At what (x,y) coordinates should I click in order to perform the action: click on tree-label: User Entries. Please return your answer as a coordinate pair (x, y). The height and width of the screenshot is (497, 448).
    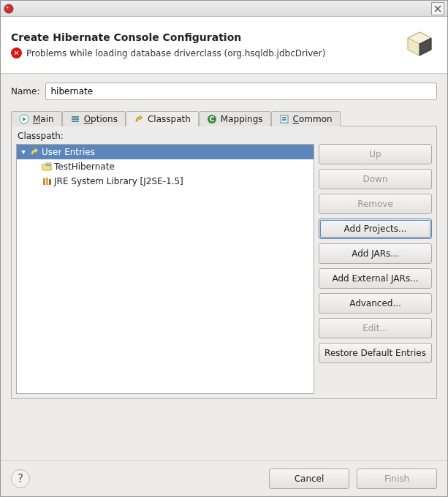
    Looking at the image, I should click on (69, 152).